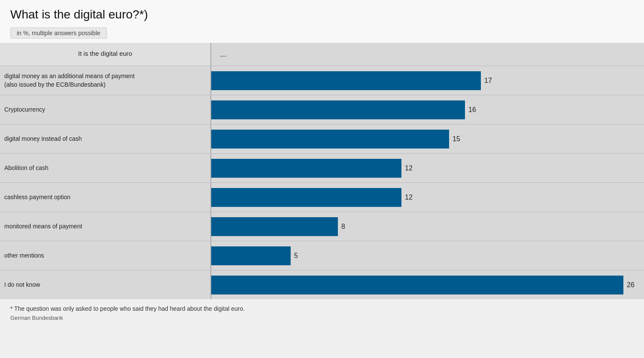 The height and width of the screenshot is (358, 644). I want to click on chart-row: monitored means of payment8, so click(322, 226).